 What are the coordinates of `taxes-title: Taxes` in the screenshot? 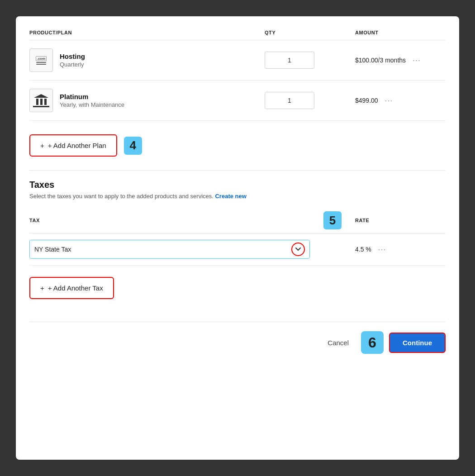 It's located at (238, 185).